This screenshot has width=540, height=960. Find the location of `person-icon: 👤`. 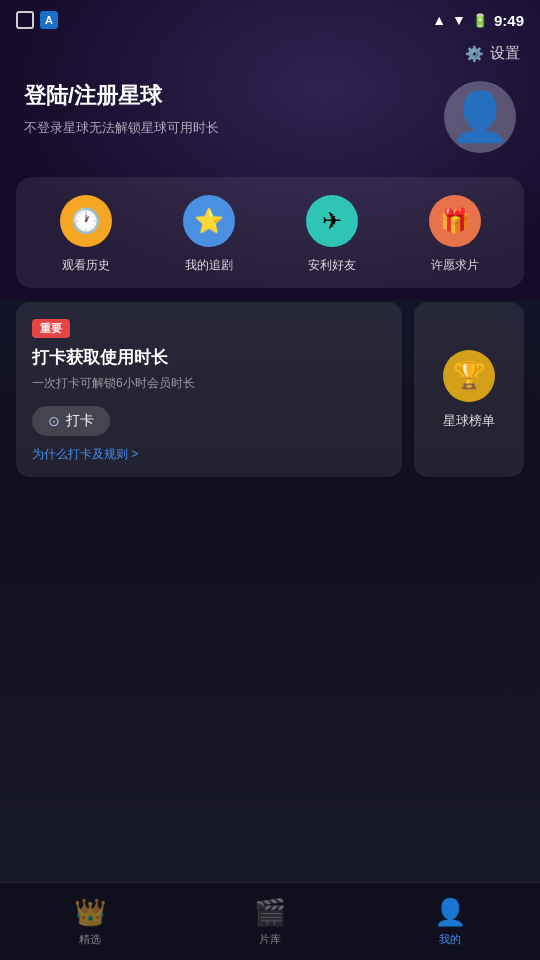

person-icon: 👤 is located at coordinates (450, 912).